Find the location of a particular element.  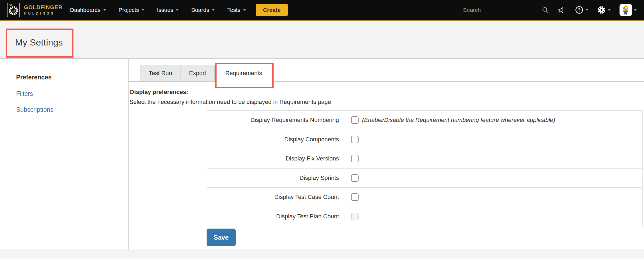

page-footer is located at coordinates (322, 254).